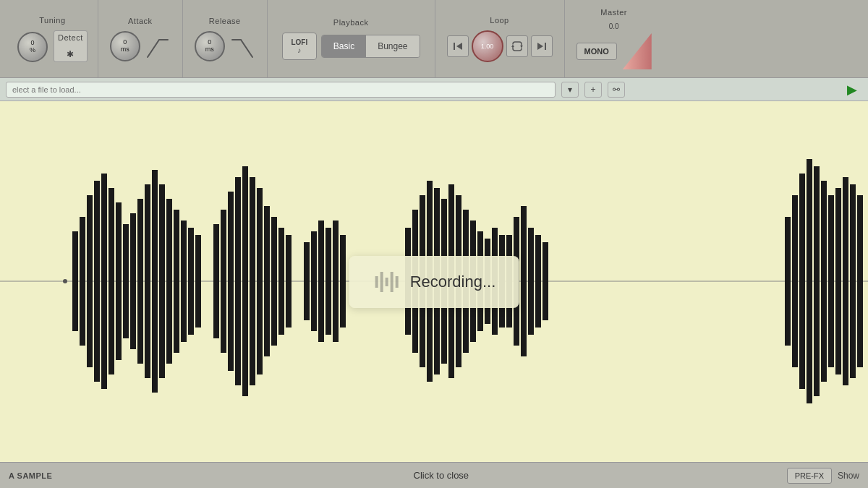  I want to click on plus-icon: +, so click(593, 90).